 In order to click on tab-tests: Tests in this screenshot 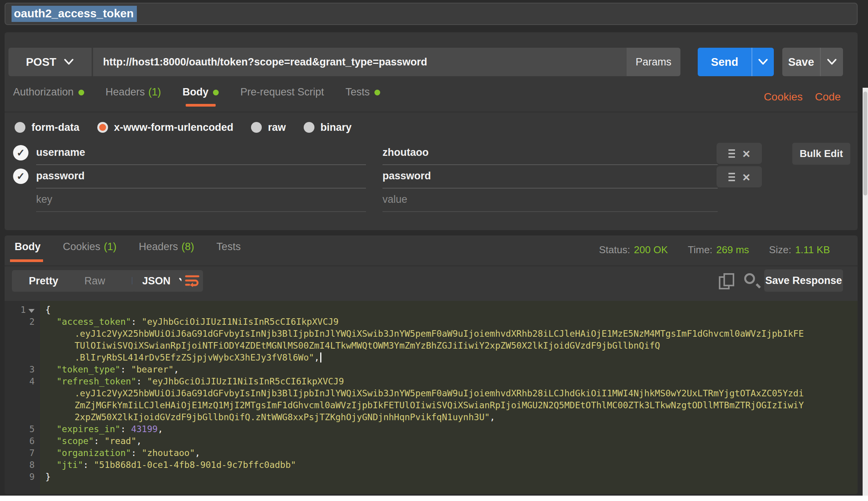, I will do `click(363, 96)`.